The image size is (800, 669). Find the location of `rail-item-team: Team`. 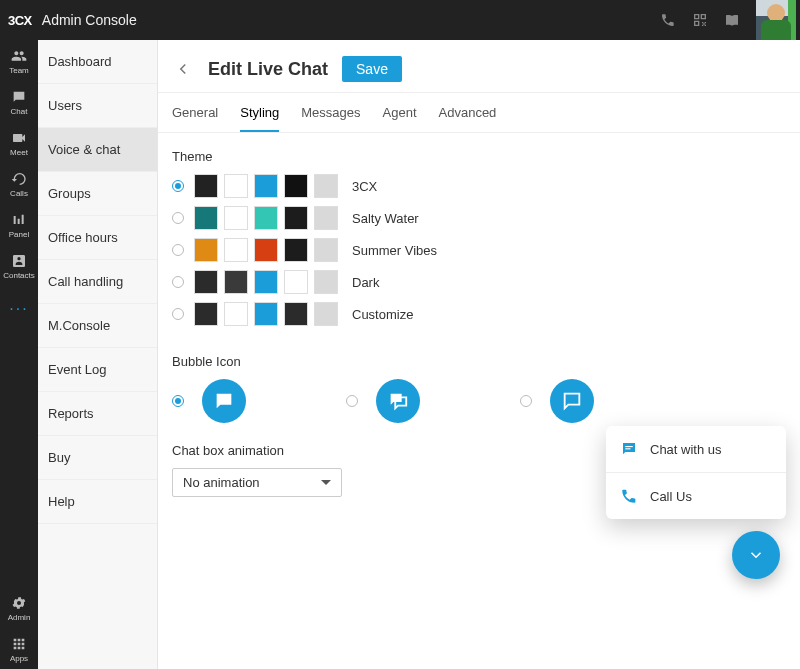

rail-item-team: Team is located at coordinates (19, 60).